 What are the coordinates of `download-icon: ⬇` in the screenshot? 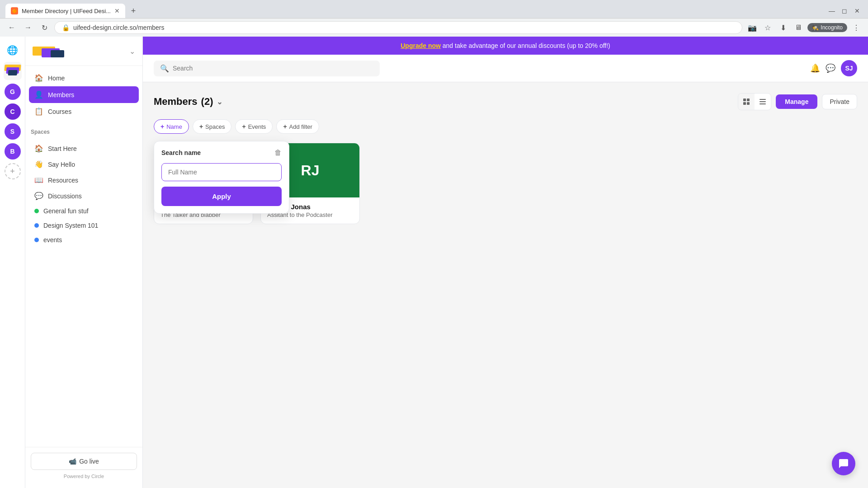 It's located at (783, 28).